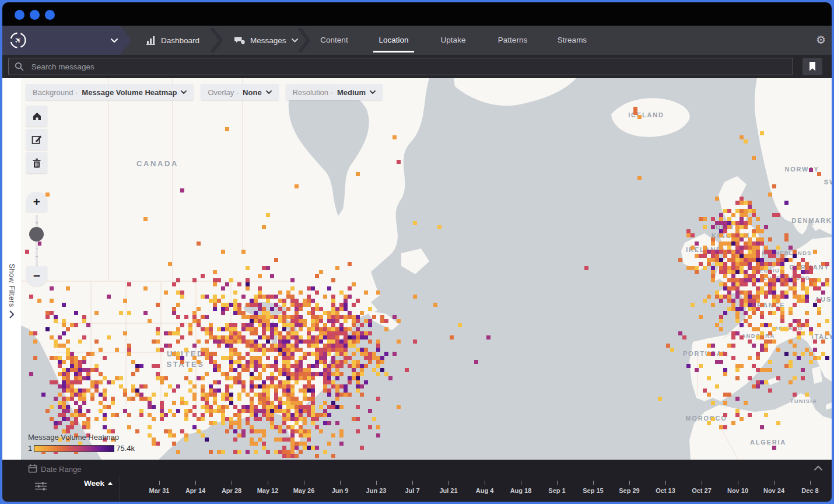 Image resolution: width=834 pixels, height=504 pixels. Describe the element at coordinates (351, 92) in the screenshot. I see `resolution-value: Medium` at that location.